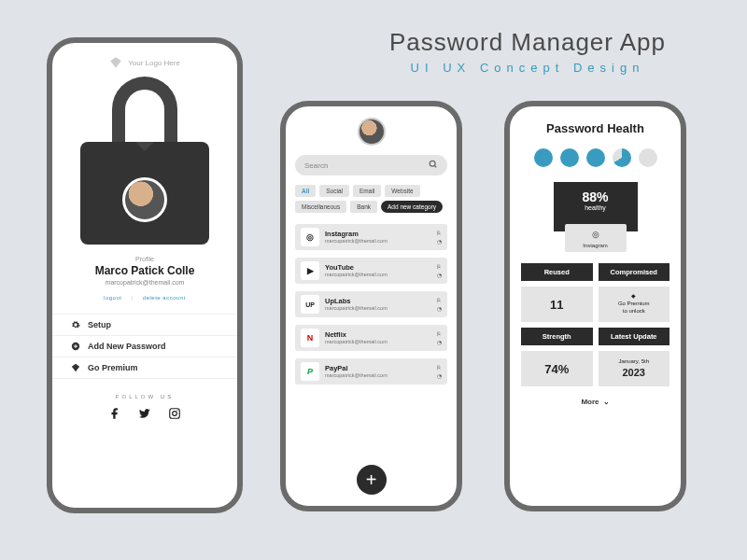 The width and height of the screenshot is (747, 560). I want to click on score-card: 88% healthy ◎ Instagram, so click(596, 207).